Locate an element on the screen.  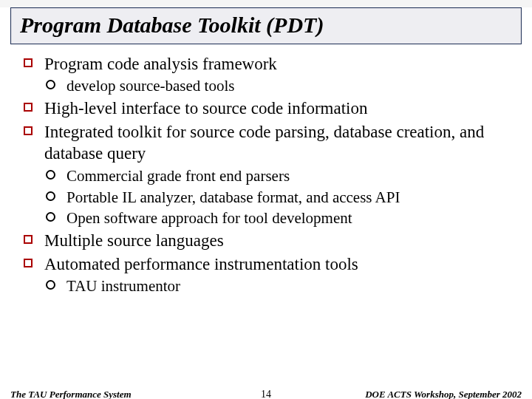
bullet-text: Multiple source languages is located at coordinates (134, 241).